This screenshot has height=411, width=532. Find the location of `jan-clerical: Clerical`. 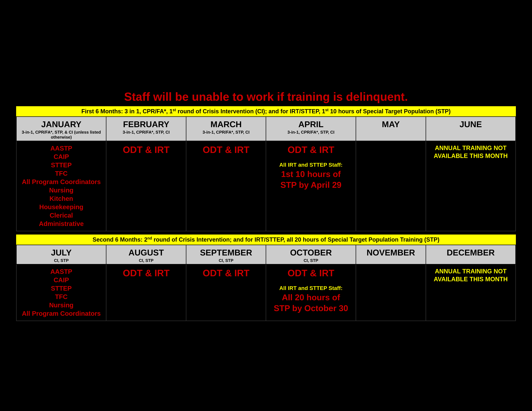

jan-clerical: Clerical is located at coordinates (61, 215).